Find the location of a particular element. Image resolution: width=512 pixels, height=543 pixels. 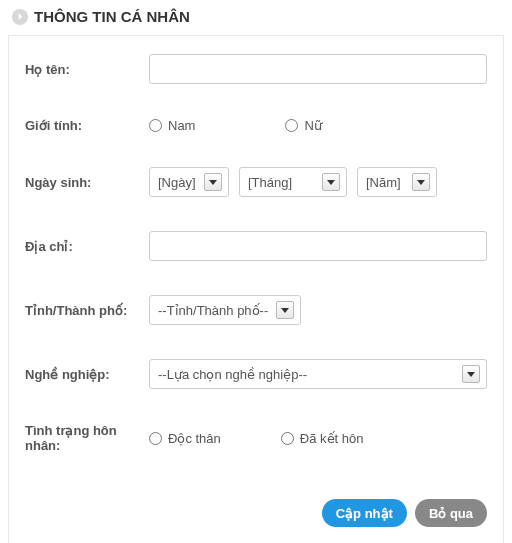

row-dob: Ngày sinh: [Ngày] [Tháng] [Năm] is located at coordinates (256, 182).